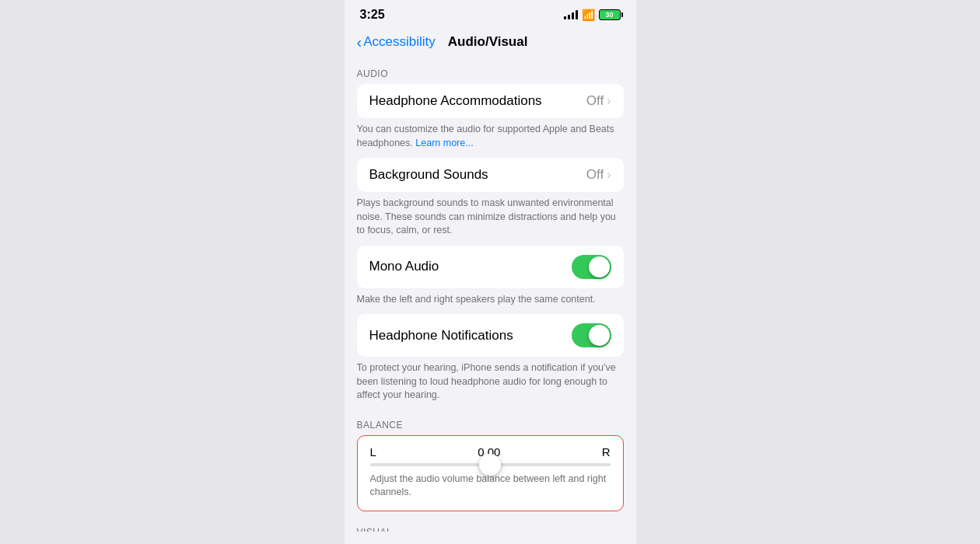  I want to click on background-sounds-label: Background Sounds, so click(429, 175).